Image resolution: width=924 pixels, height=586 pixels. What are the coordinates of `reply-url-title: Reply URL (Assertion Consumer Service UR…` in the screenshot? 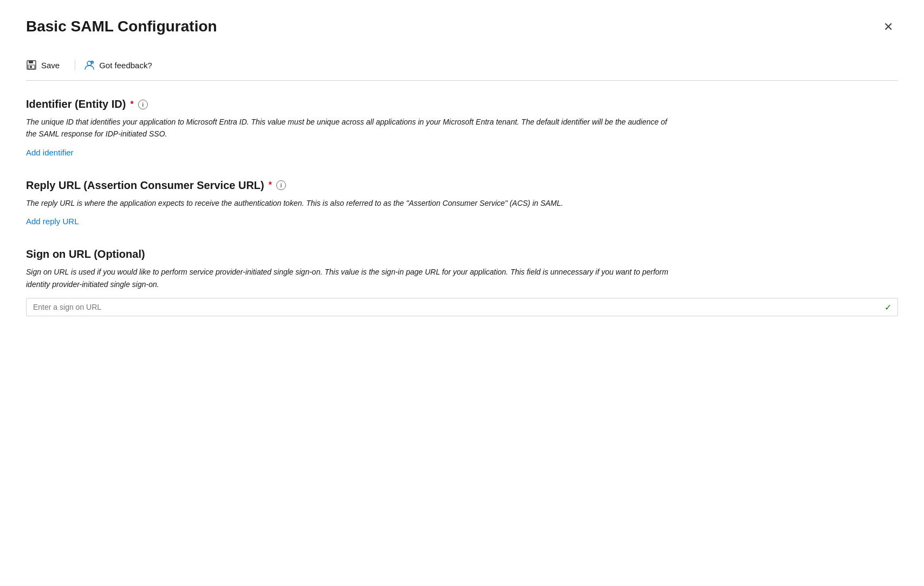 It's located at (462, 185).